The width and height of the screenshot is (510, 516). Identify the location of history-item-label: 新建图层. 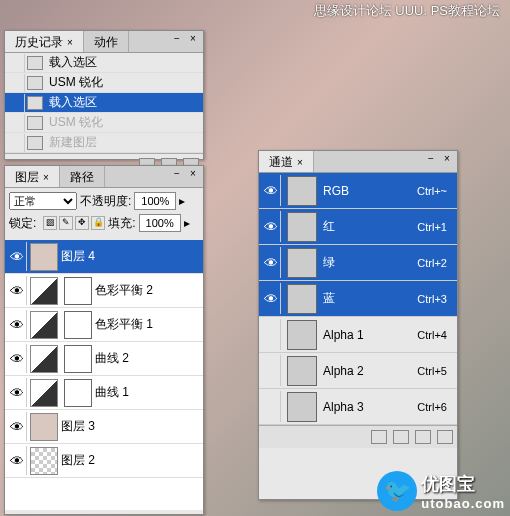
(73, 142).